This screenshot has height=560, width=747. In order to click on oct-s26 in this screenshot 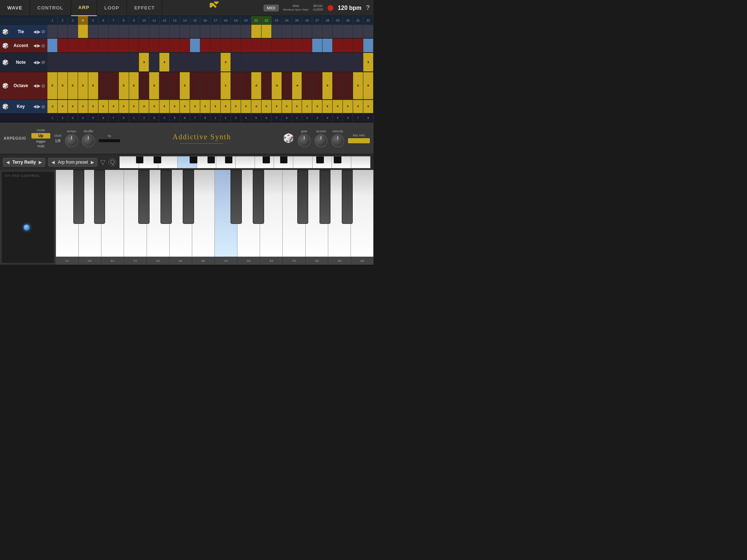, I will do `click(307, 86)`.